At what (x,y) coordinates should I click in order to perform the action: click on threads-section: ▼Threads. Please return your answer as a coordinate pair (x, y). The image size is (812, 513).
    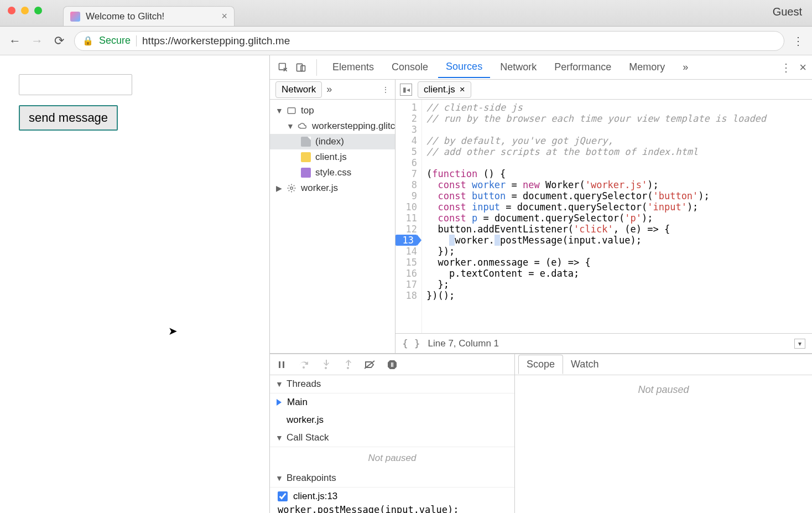
    Looking at the image, I should click on (392, 384).